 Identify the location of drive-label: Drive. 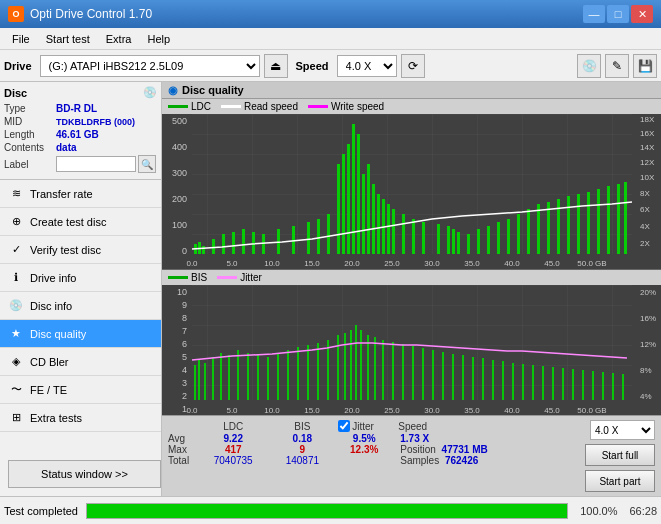
(18, 66).